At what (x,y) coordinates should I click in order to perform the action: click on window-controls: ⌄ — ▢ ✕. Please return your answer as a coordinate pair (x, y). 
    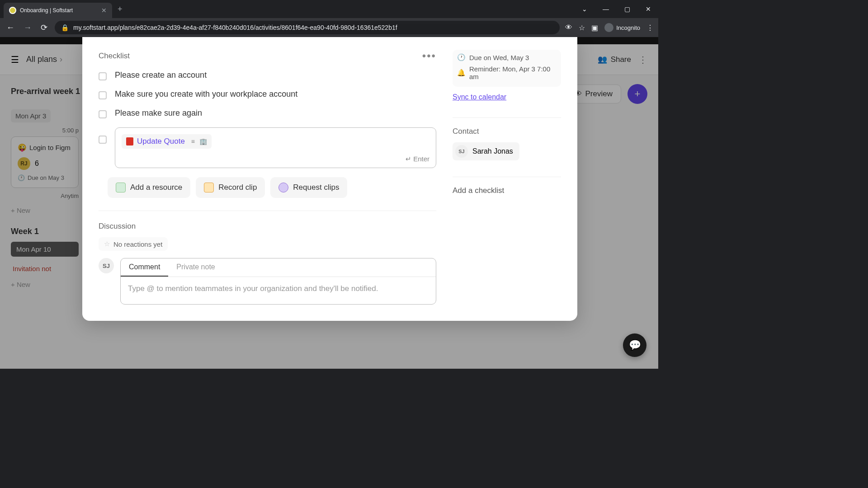
    Looking at the image, I should click on (617, 9).